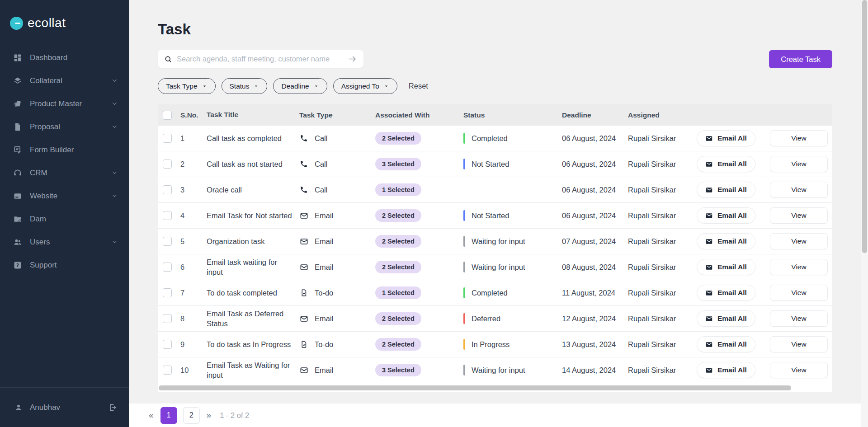  What do you see at coordinates (491, 344) in the screenshot?
I see `status-label: In Progress` at bounding box center [491, 344].